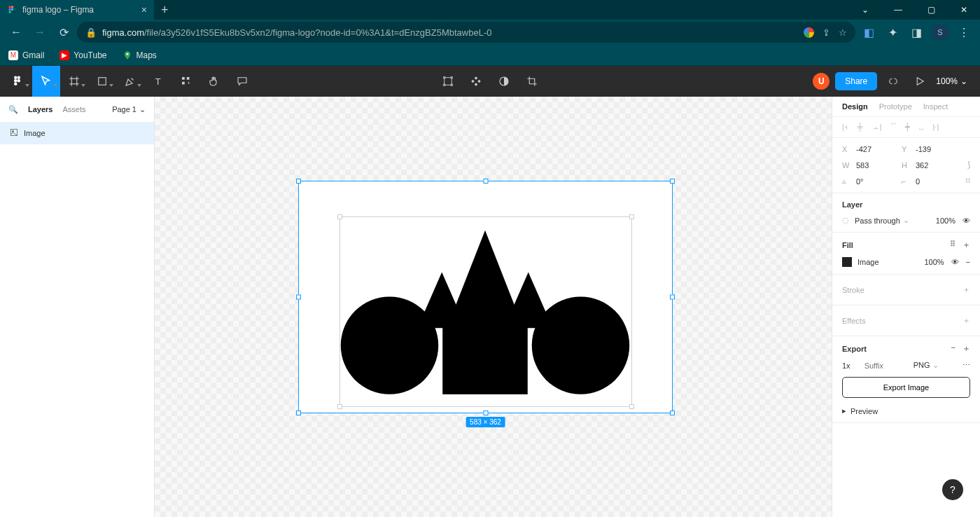 Image resolution: width=980 pixels, height=517 pixels. I want to click on user-avatar: U, so click(821, 81).